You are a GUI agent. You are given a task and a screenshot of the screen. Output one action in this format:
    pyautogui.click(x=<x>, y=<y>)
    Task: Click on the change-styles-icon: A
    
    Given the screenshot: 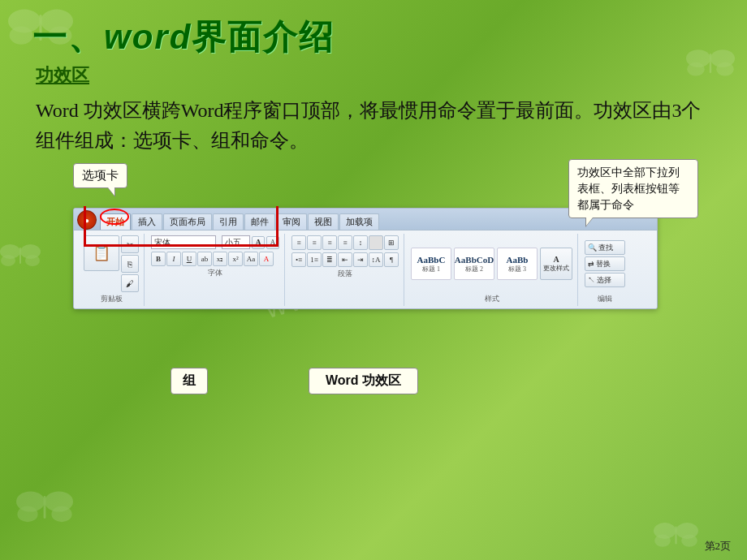 What is the action you would take?
    pyautogui.click(x=555, y=260)
    